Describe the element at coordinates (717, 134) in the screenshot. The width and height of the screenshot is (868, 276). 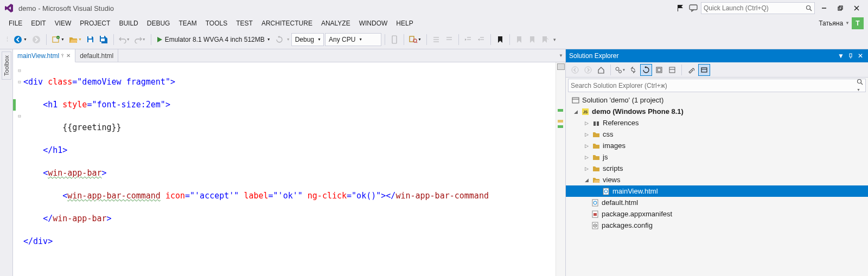
I see `folder-css: ▷ css` at that location.